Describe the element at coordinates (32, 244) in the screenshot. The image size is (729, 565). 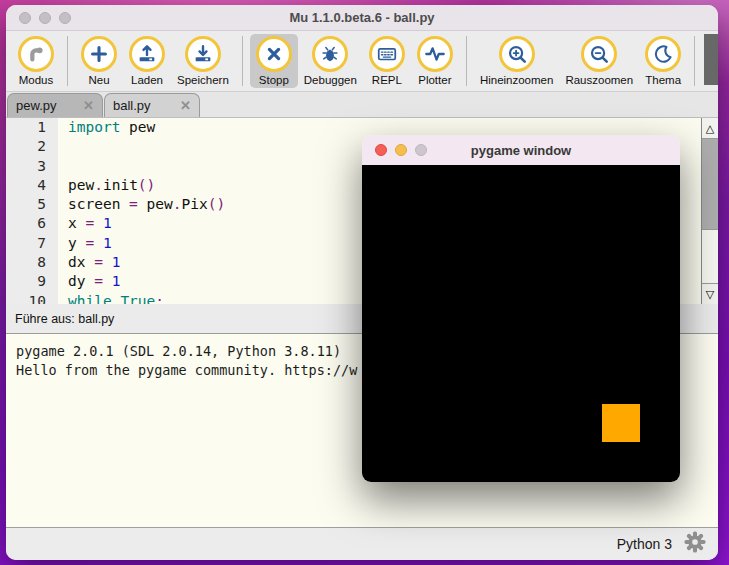
I see `line-number: 7` at that location.